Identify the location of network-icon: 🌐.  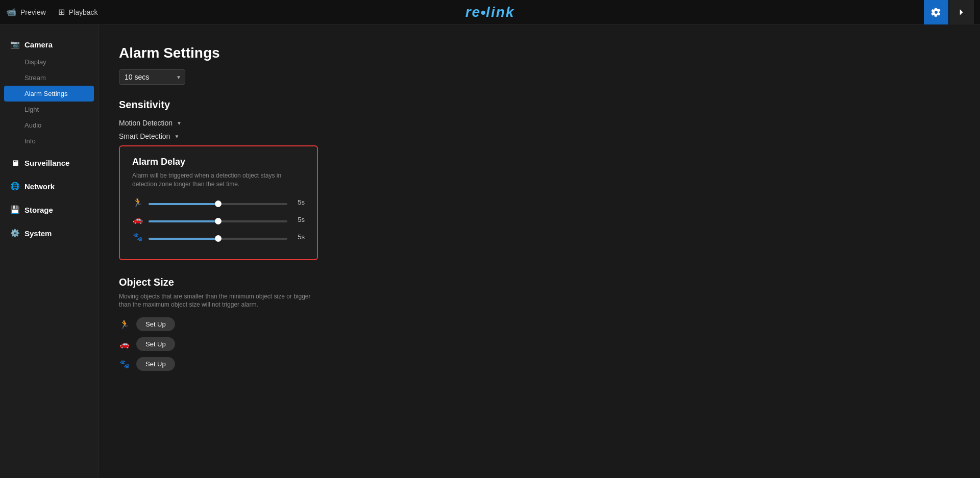
(15, 186).